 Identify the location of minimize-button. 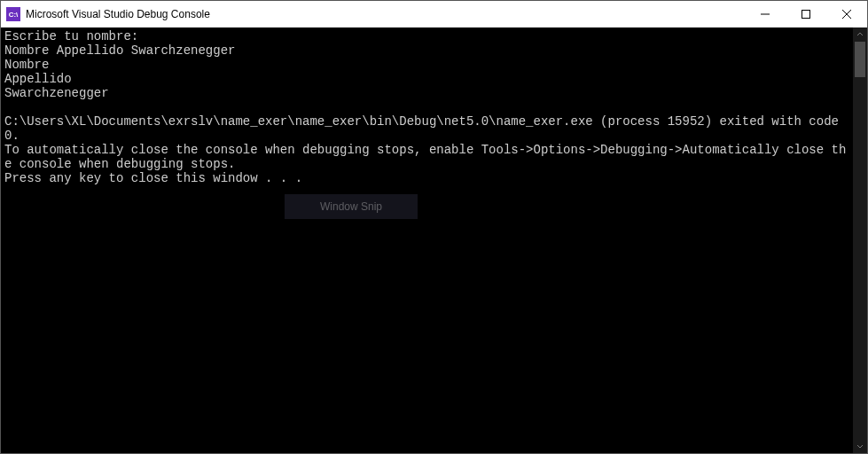
(765, 14).